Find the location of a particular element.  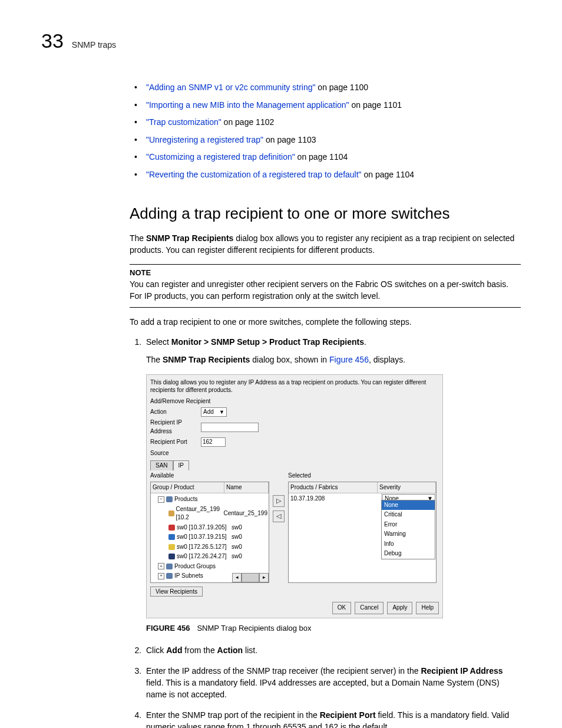

ip-subnets-icon is located at coordinates (170, 576).